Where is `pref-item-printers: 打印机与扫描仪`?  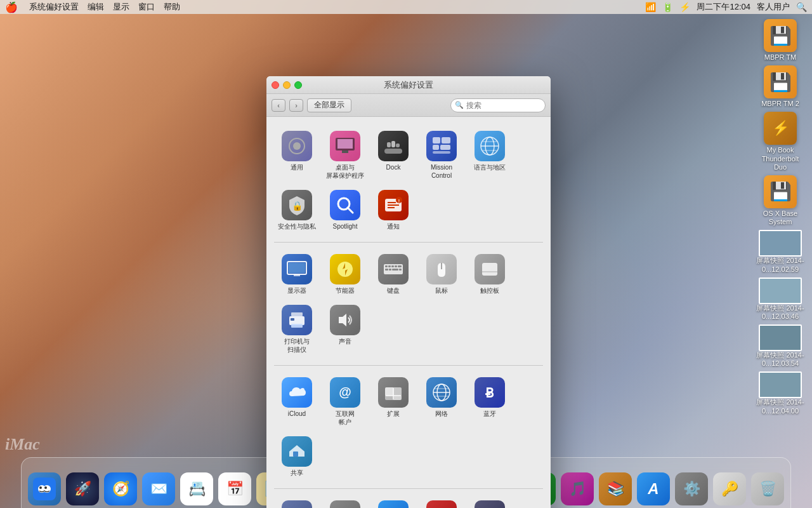
pref-item-printers: 打印机与扫描仪 is located at coordinates (297, 329).